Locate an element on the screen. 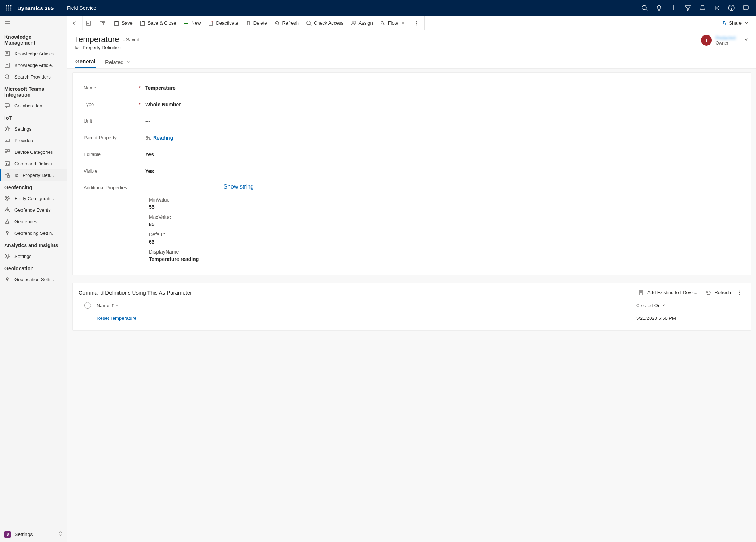 The image size is (756, 542). nav-group-title: Geofencing is located at coordinates (33, 187).